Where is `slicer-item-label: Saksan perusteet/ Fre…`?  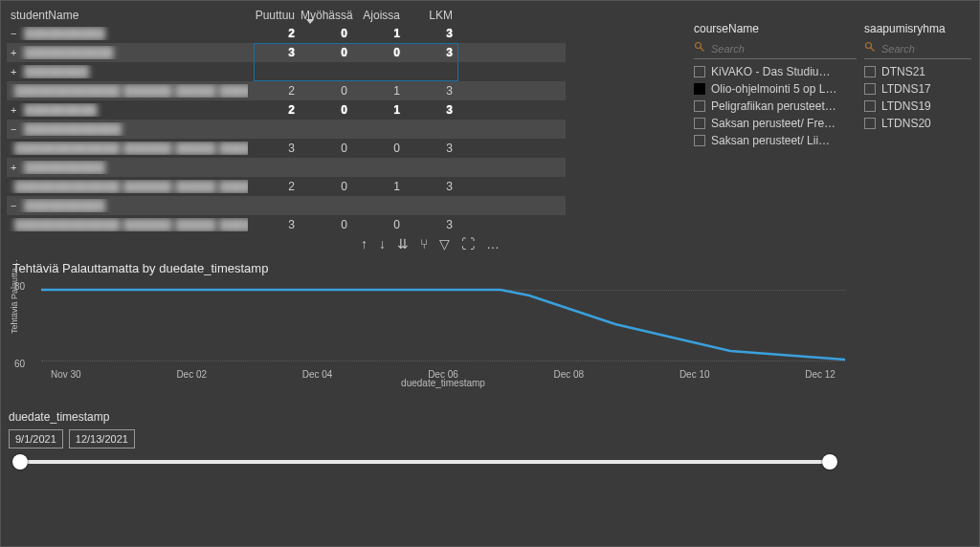 slicer-item-label: Saksan perusteet/ Fre… is located at coordinates (773, 123).